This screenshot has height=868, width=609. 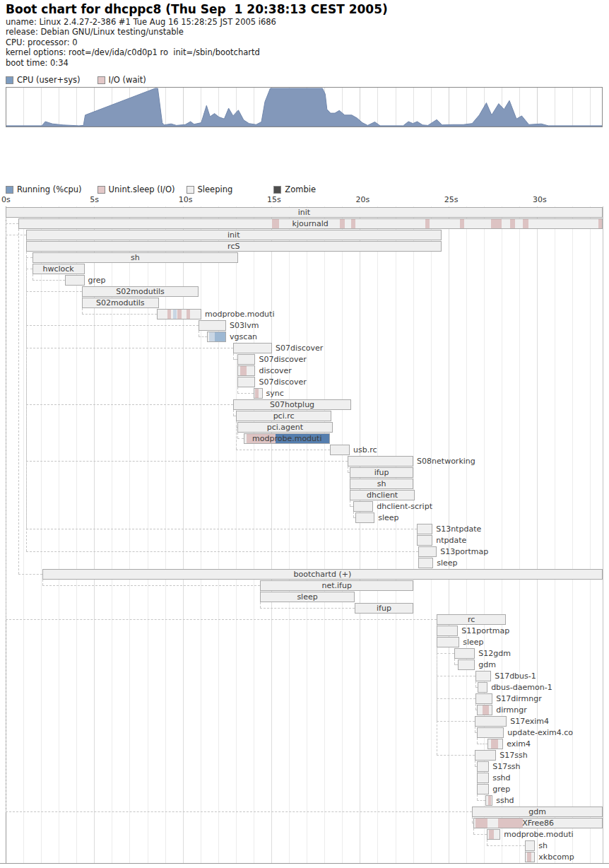 I want to click on process-label: update-exim4.co, so click(x=540, y=732).